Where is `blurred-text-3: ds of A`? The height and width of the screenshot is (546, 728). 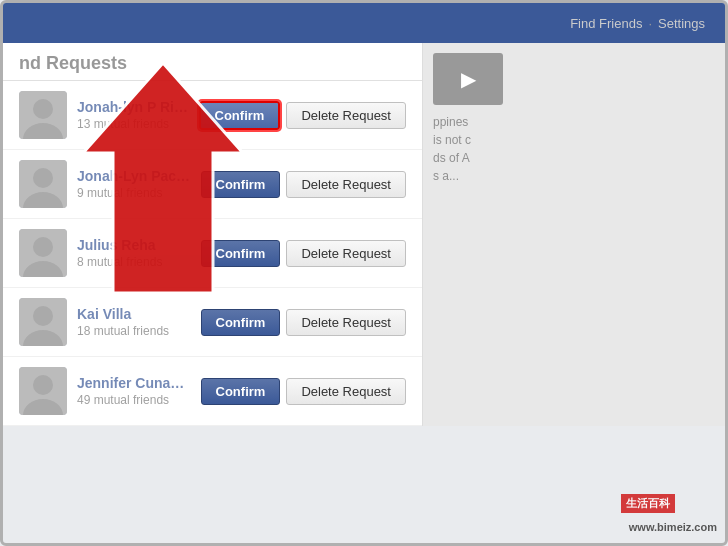 blurred-text-3: ds of A is located at coordinates (574, 158).